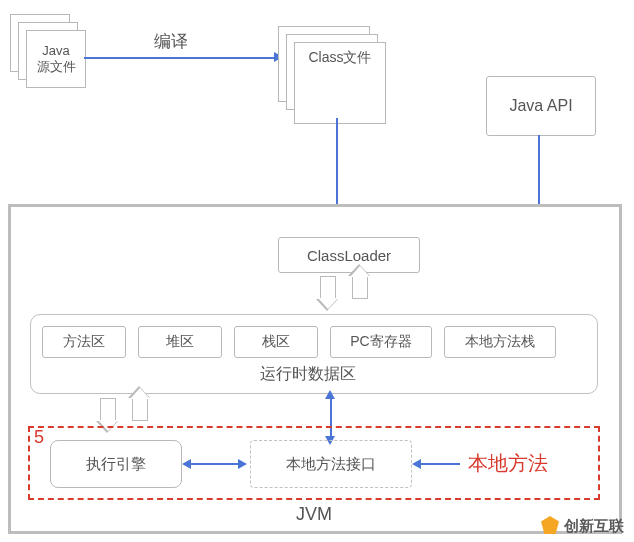 The width and height of the screenshot is (634, 542). I want to click on compile-arrow-line, so click(179, 58).